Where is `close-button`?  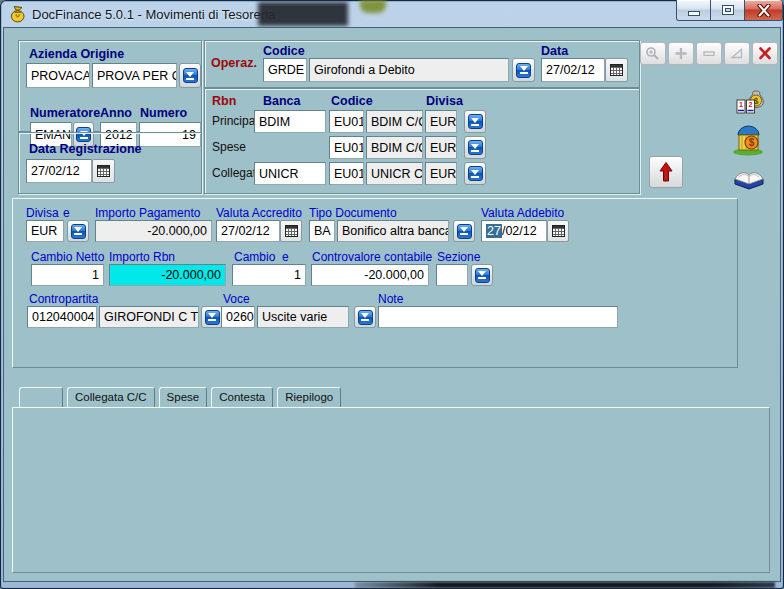 close-button is located at coordinates (764, 10).